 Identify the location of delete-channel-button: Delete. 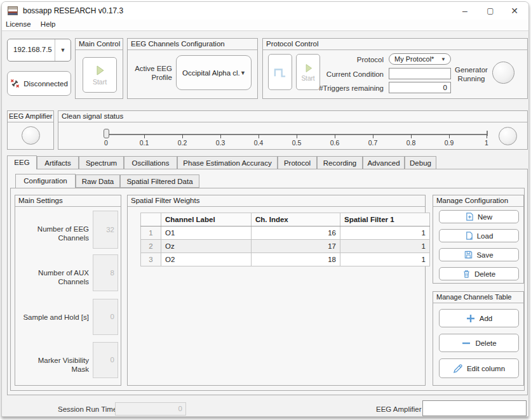
(479, 343).